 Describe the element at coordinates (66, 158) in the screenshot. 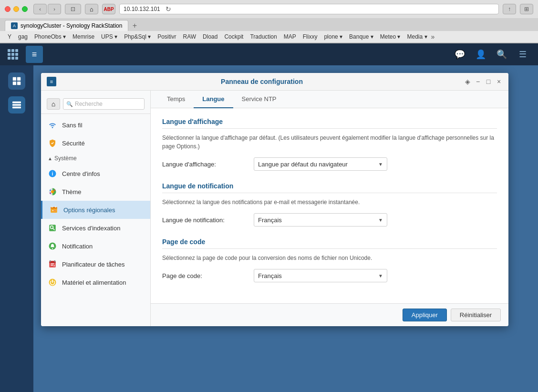

I see `section-systeme-label: Système` at that location.